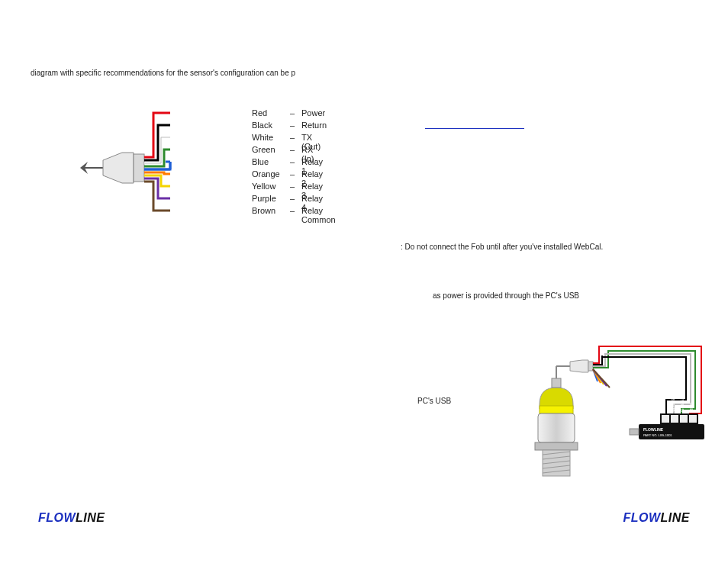 The image size is (728, 563). Describe the element at coordinates (292, 198) in the screenshot. I see `legend-dash-7: –` at that location.